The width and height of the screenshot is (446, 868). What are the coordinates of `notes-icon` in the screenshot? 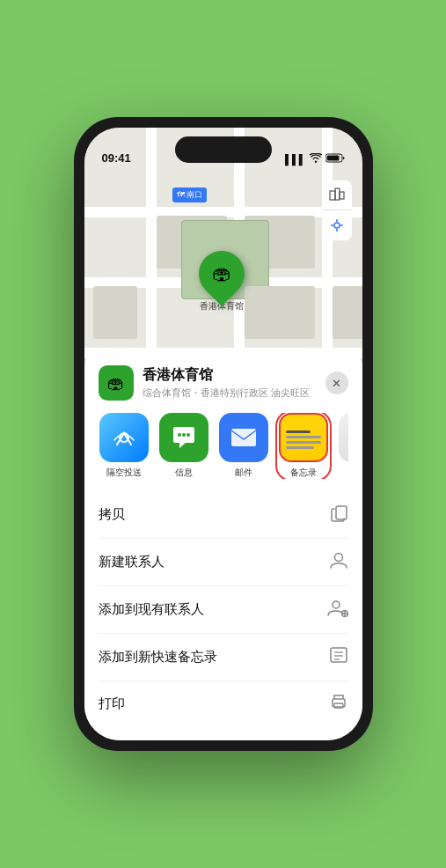 It's located at (303, 438).